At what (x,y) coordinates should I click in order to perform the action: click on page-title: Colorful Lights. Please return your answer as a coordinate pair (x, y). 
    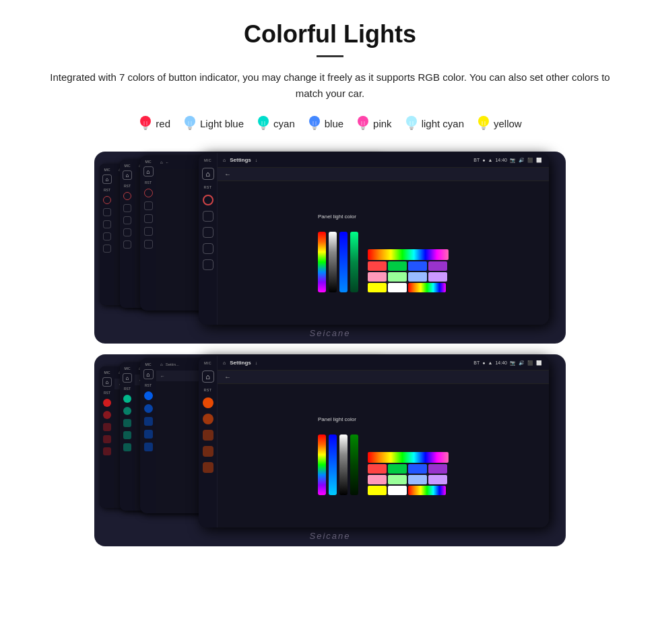
    Looking at the image, I should click on (330, 34).